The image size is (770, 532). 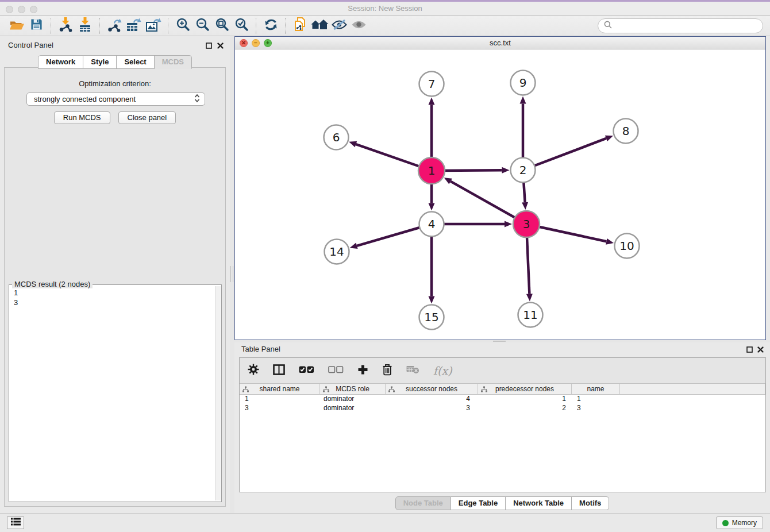 What do you see at coordinates (222, 26) in the screenshot?
I see `zoom-fit-button` at bounding box center [222, 26].